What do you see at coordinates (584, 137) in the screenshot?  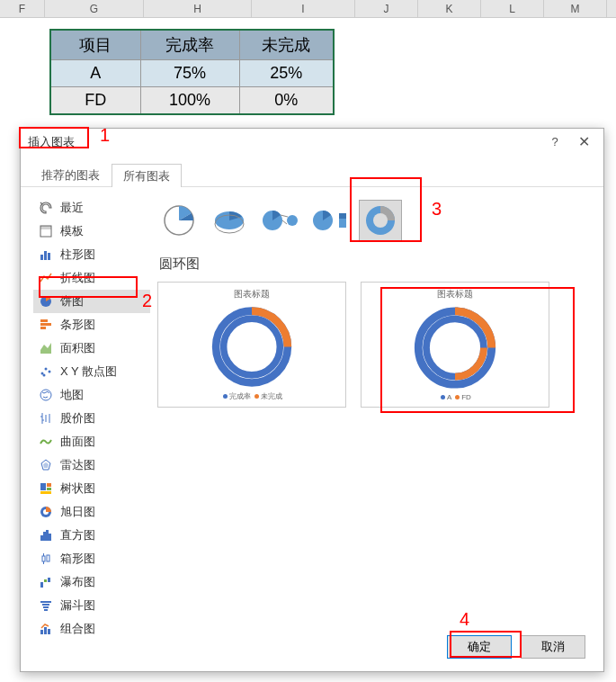 I see `close-button: ✕` at bounding box center [584, 137].